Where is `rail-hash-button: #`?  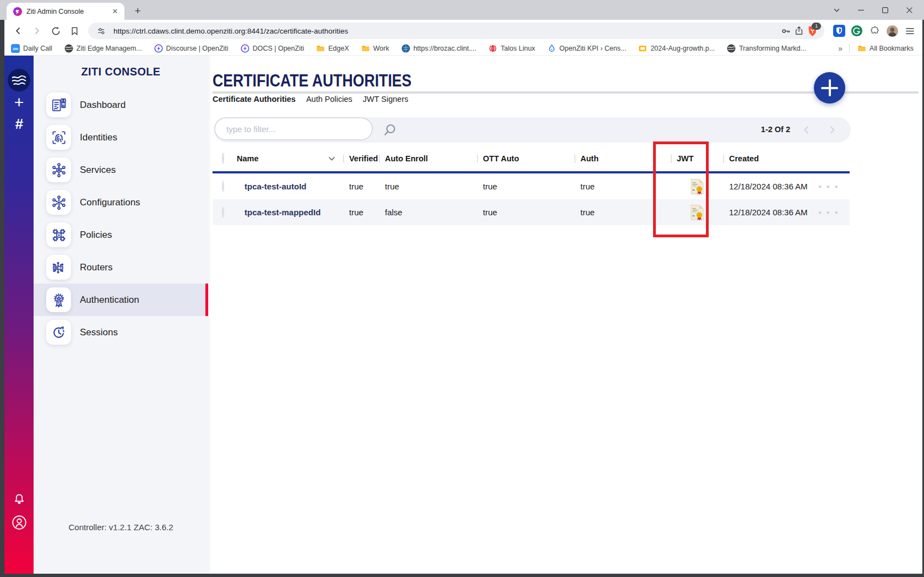 rail-hash-button: # is located at coordinates (19, 124).